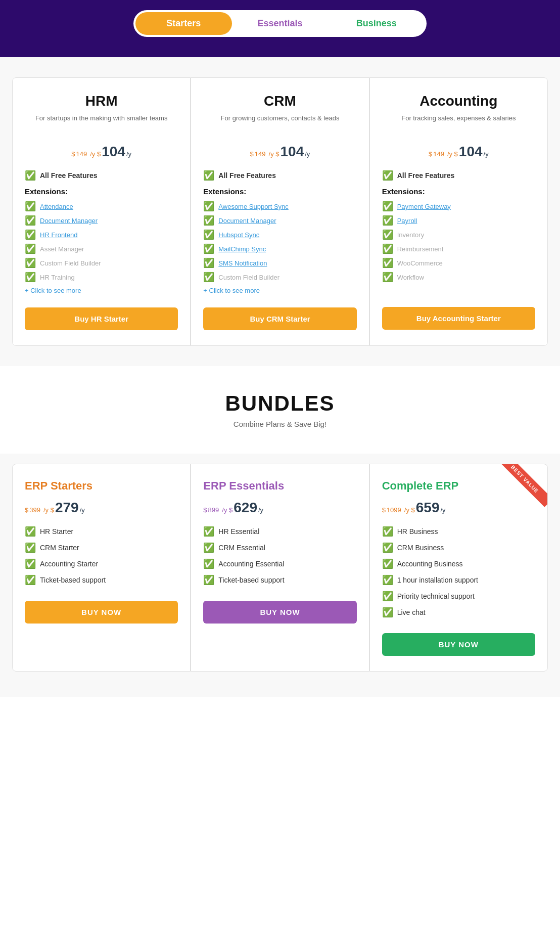 This screenshot has height=934, width=560. Describe the element at coordinates (280, 220) in the screenshot. I see `ext-document-manager-crm: ✅ Document Manager` at that location.